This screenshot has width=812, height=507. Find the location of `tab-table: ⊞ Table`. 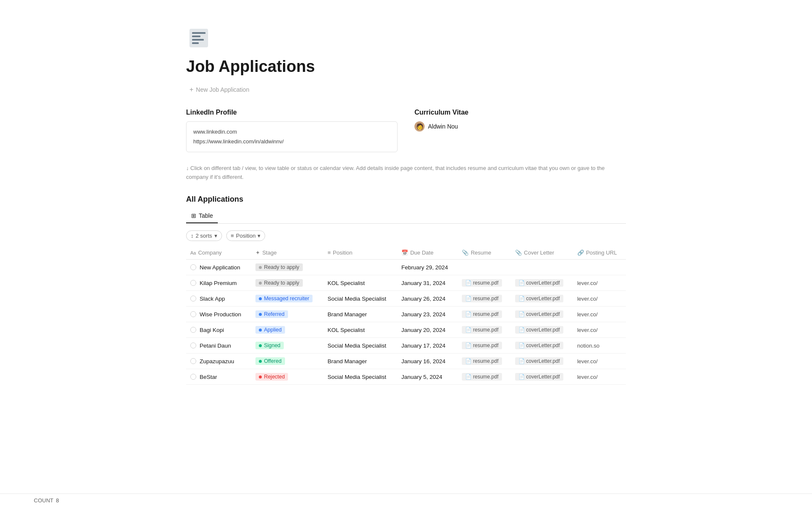

tab-table: ⊞ Table is located at coordinates (202, 216).